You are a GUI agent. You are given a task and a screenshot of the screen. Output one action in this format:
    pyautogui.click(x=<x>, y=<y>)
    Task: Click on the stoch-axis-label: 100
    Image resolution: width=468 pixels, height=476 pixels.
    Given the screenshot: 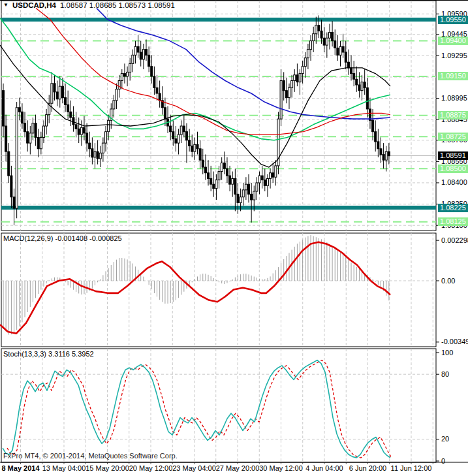 What is the action you would take?
    pyautogui.click(x=447, y=353)
    